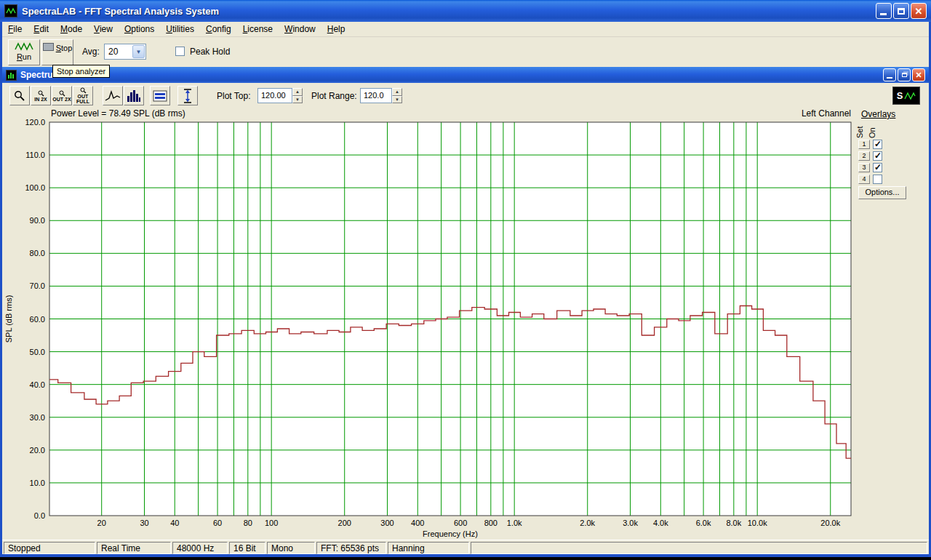 The height and width of the screenshot is (560, 931). Describe the element at coordinates (180, 29) in the screenshot. I see `menu-item-utilities: Utilities` at that location.